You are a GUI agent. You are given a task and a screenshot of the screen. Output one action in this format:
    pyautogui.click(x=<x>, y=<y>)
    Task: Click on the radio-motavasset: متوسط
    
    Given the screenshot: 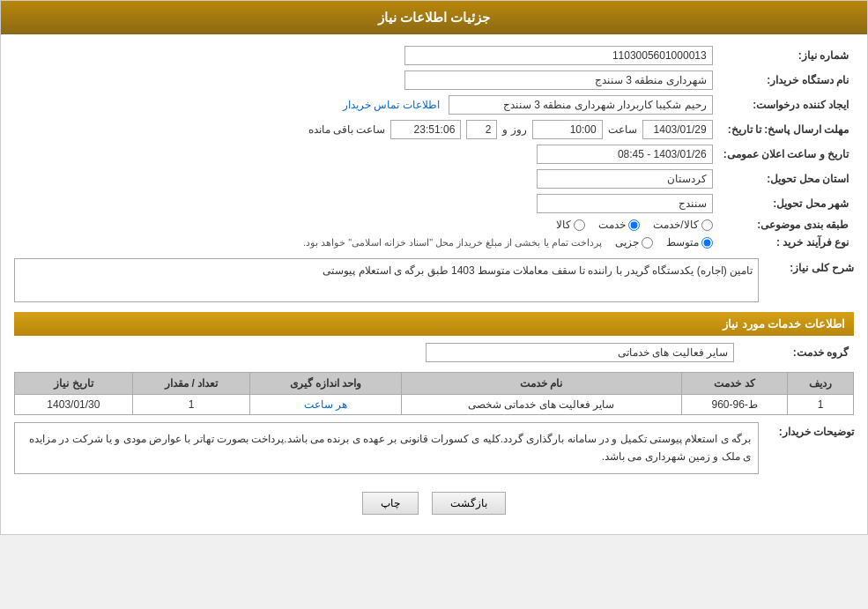 What is the action you would take?
    pyautogui.click(x=689, y=242)
    